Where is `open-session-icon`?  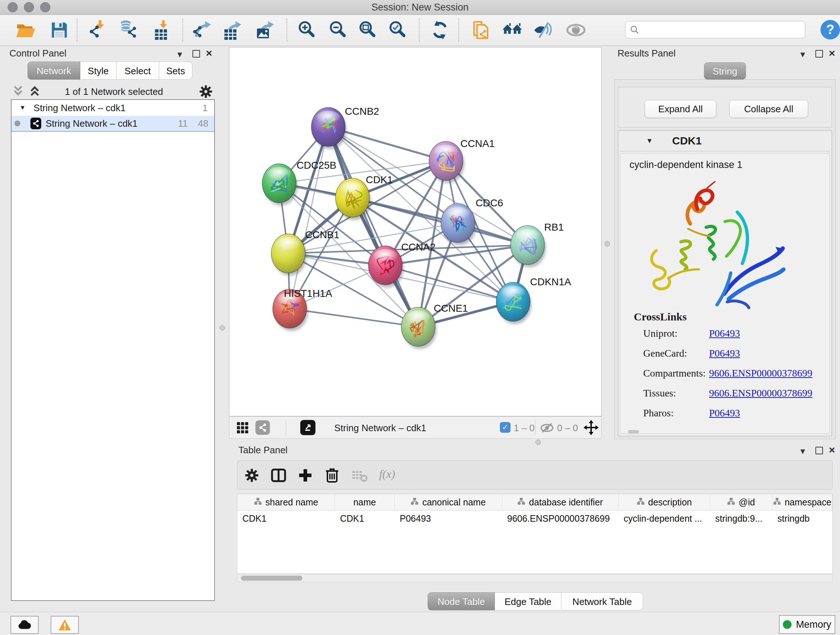
open-session-icon is located at coordinates (25, 30).